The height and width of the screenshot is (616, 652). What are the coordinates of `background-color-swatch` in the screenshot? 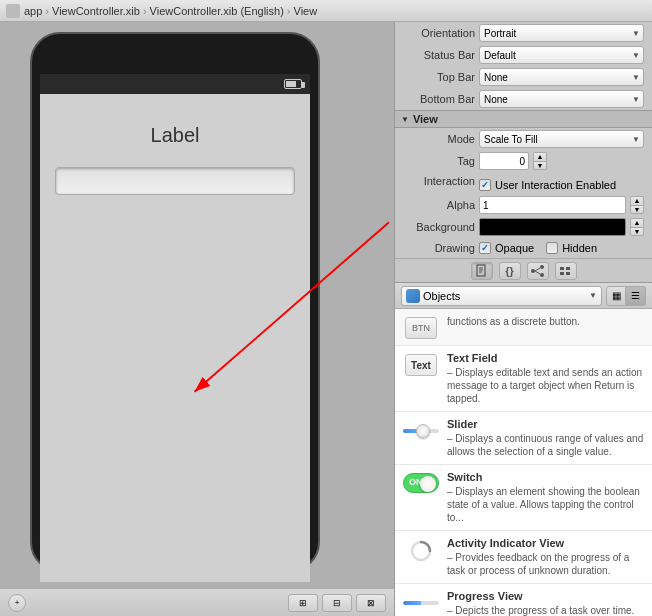 It's located at (552, 227).